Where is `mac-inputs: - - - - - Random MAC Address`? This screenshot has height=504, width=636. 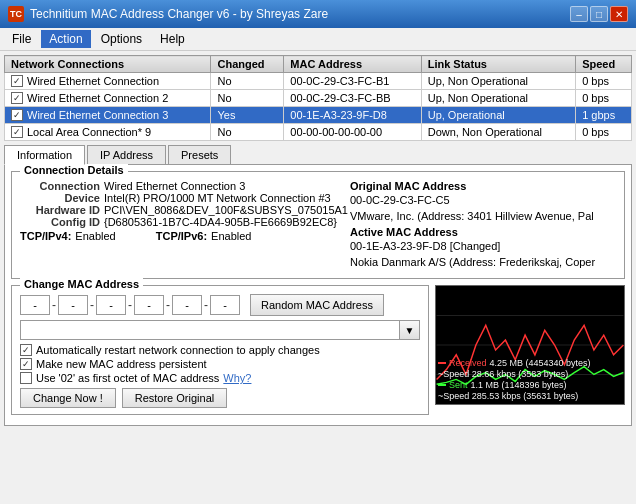
mac-inputs: - - - - - Random MAC Address is located at coordinates (220, 305).